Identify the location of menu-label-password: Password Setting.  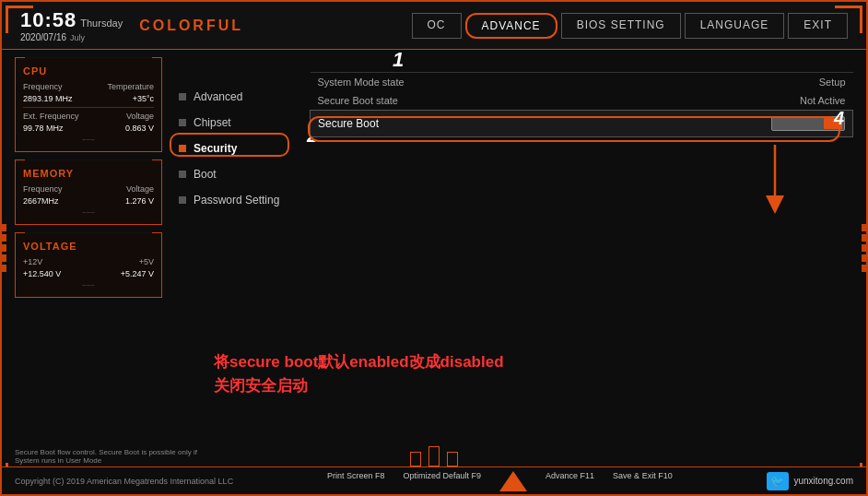
(236, 200).